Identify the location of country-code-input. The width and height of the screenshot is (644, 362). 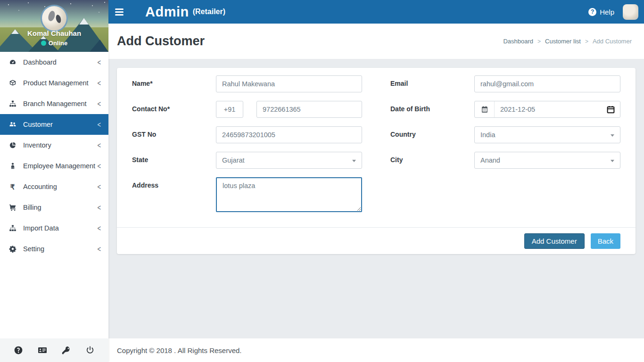
(230, 109).